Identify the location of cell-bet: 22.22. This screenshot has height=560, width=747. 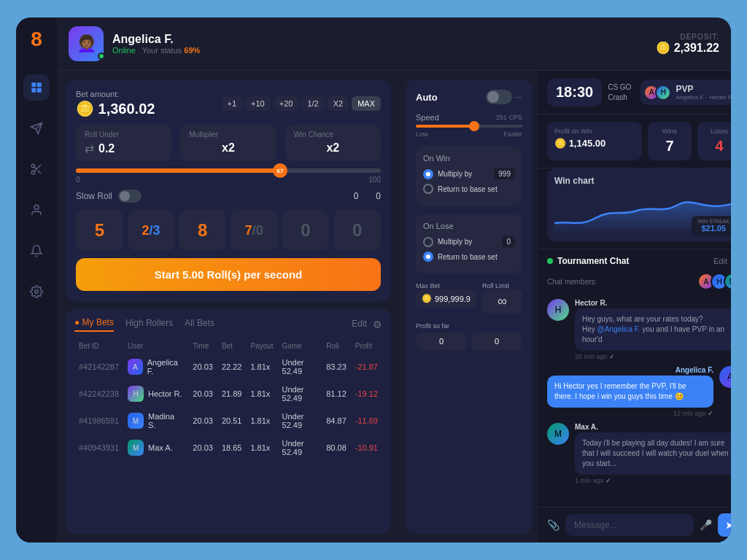
(232, 368).